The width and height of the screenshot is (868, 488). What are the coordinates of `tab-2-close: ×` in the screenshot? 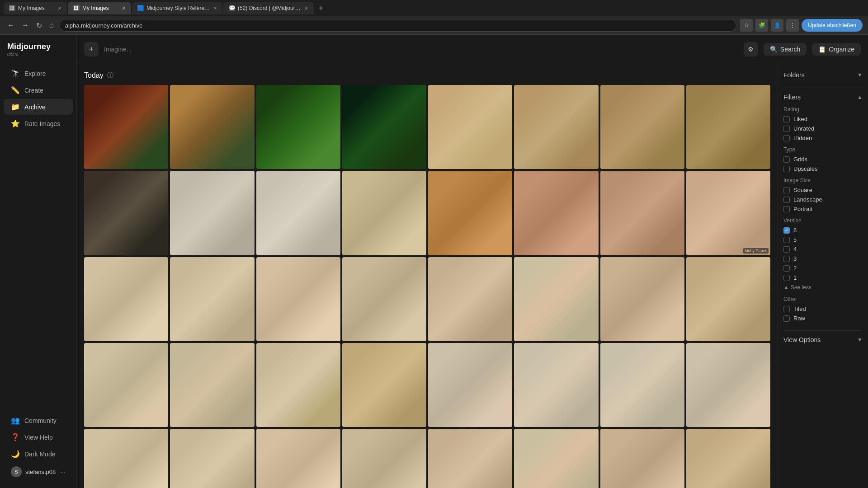 It's located at (124, 8).